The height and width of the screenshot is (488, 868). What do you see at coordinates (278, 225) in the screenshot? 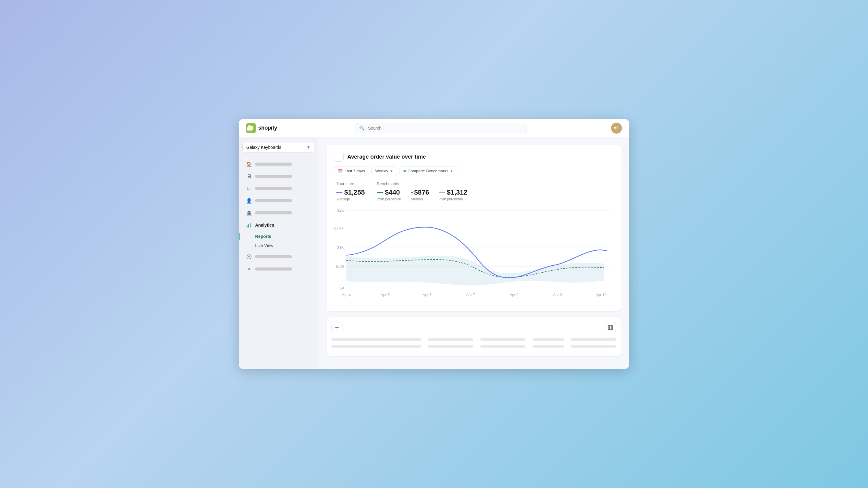
I see `sidebar-item-analytics: Analytics` at bounding box center [278, 225].